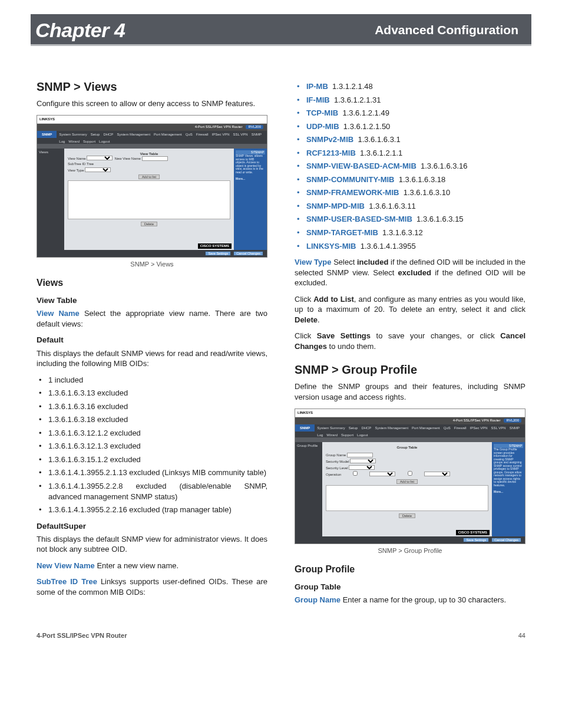 This screenshot has width=562, height=728. I want to click on para-save-settings: Click Save Settings to save your changes…, so click(410, 341).